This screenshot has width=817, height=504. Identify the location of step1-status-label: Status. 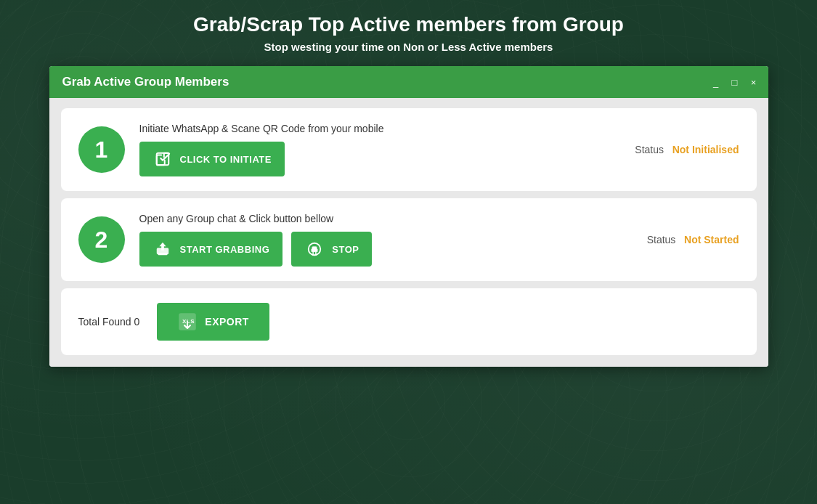
(649, 150).